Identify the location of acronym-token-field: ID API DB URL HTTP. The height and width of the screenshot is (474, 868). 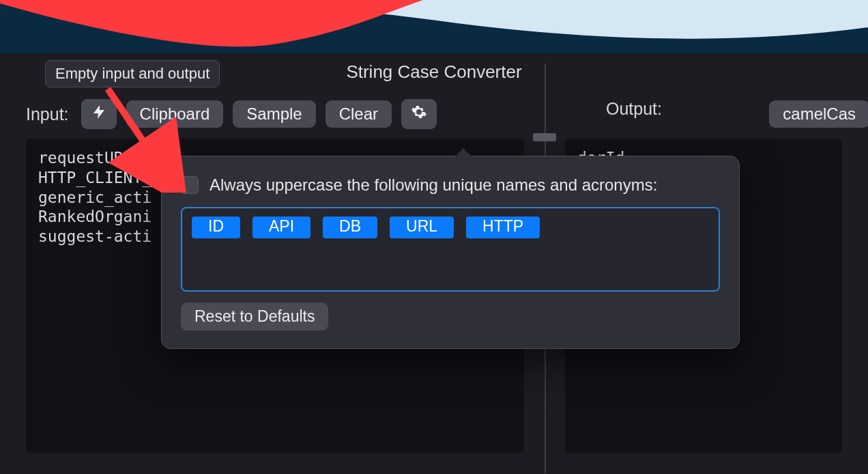
(450, 249).